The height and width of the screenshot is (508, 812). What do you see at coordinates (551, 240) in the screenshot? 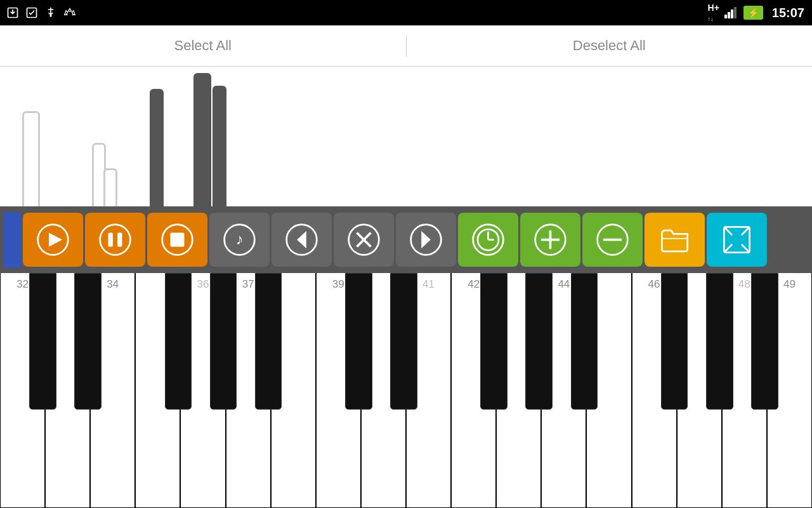
I see `plus-button` at bounding box center [551, 240].